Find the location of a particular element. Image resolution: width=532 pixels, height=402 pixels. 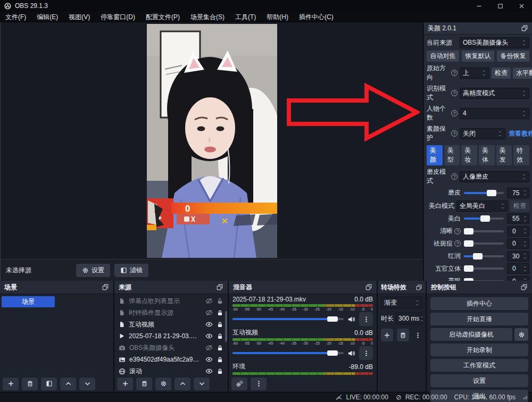

virtual-camera-config-button is located at coordinates (521, 334).